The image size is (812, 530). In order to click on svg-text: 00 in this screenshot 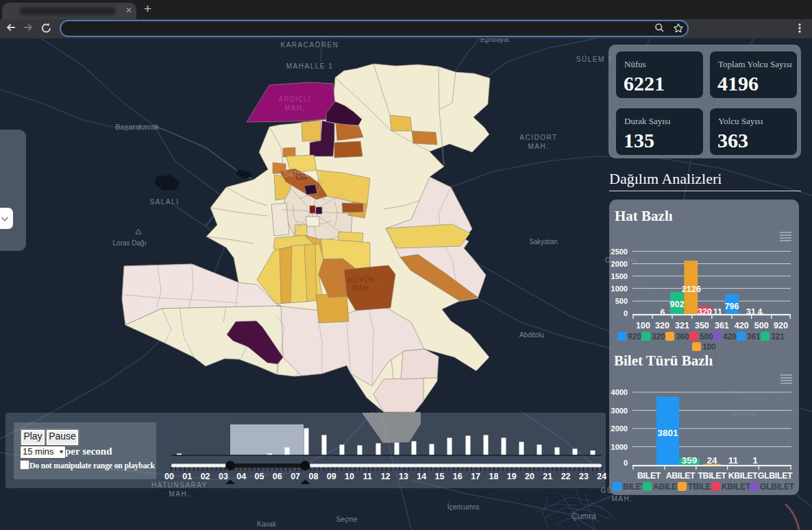, I will do `click(169, 477)`.